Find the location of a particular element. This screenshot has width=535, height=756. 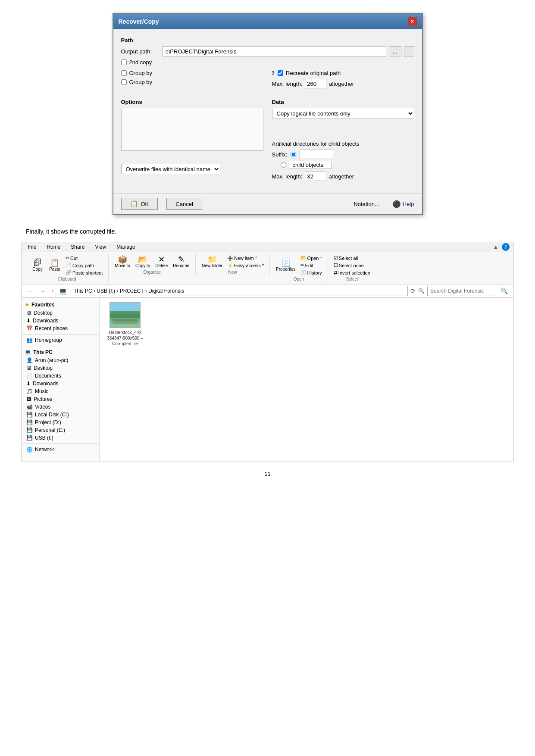

menu-manage: Manage is located at coordinates (126, 247).